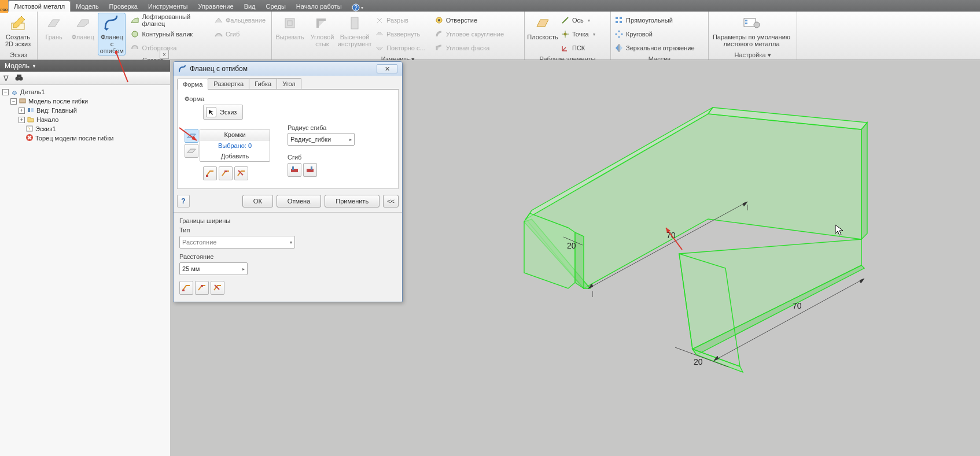 Image resolution: width=980 pixels, height=456 pixels. What do you see at coordinates (241, 20) in the screenshot?
I see `fold-seam-button: Фальцевание` at bounding box center [241, 20].